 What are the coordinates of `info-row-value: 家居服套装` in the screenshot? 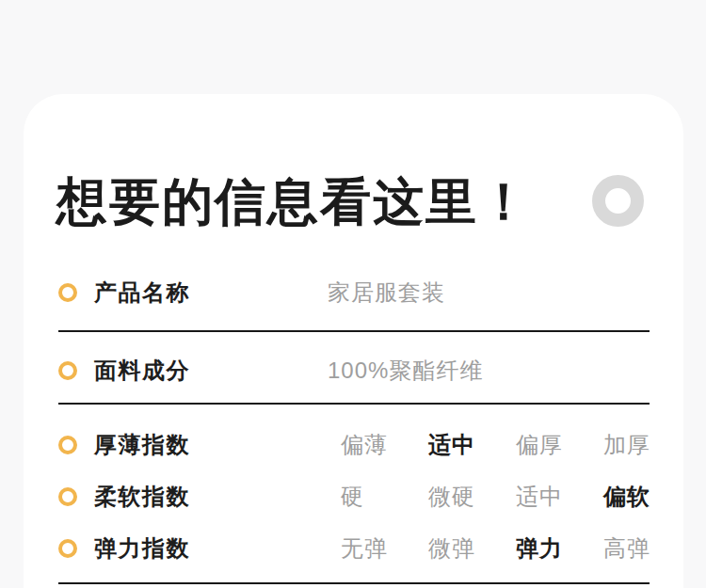 It's located at (386, 293).